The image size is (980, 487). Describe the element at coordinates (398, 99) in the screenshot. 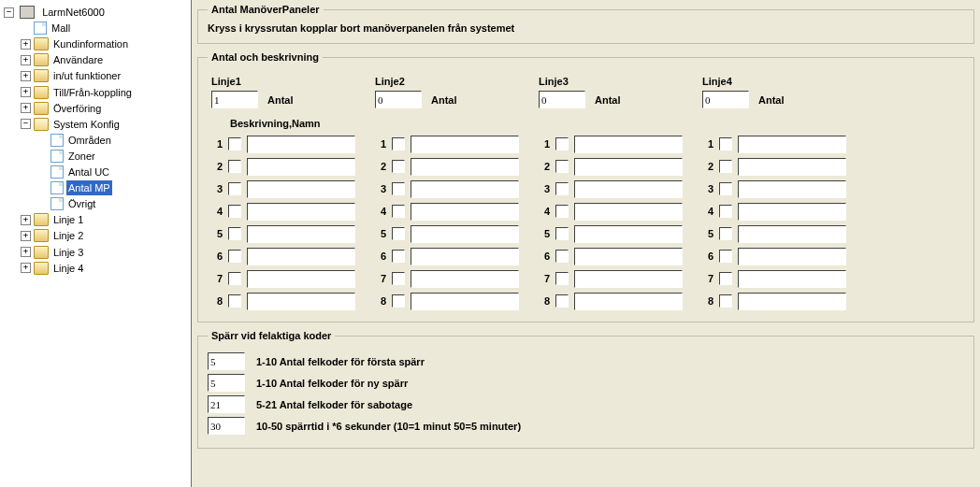

I see `antal-input-linje2` at that location.